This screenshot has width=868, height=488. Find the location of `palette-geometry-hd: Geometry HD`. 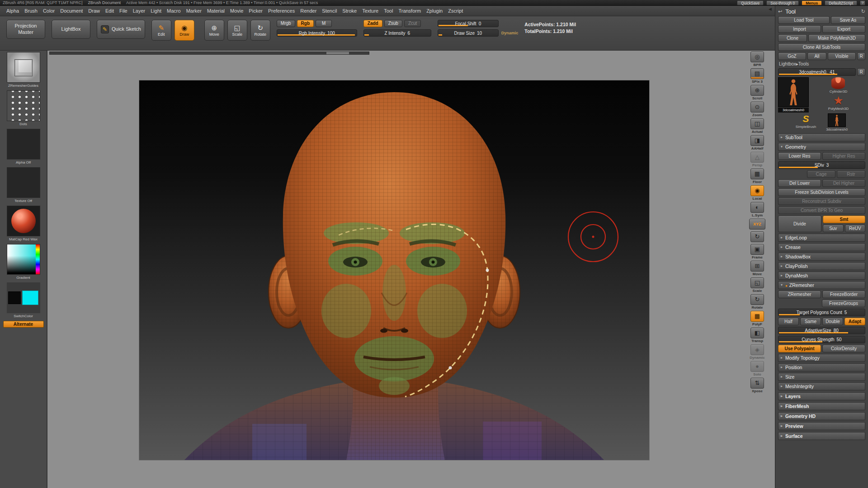

palette-geometry-hd: Geometry HD is located at coordinates (822, 416).